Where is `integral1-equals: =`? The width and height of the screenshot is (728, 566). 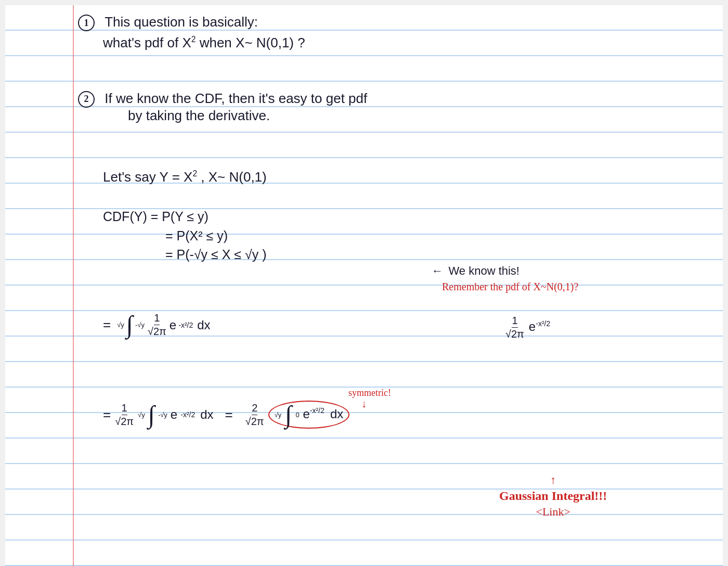
integral1-equals: = is located at coordinates (107, 325).